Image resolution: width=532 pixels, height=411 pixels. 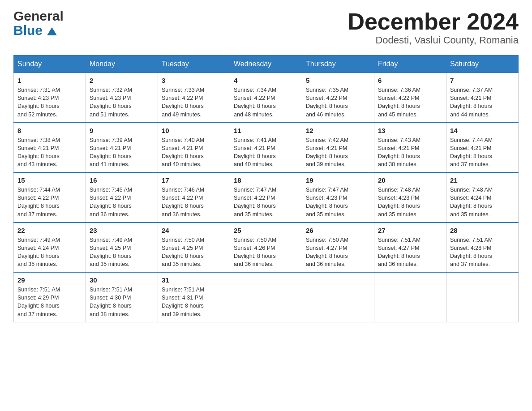 What do you see at coordinates (410, 253) in the screenshot?
I see `day-info: Sunrise: 7:51 AM Sunset: 4:27 PM Dayligh…` at bounding box center [410, 253].